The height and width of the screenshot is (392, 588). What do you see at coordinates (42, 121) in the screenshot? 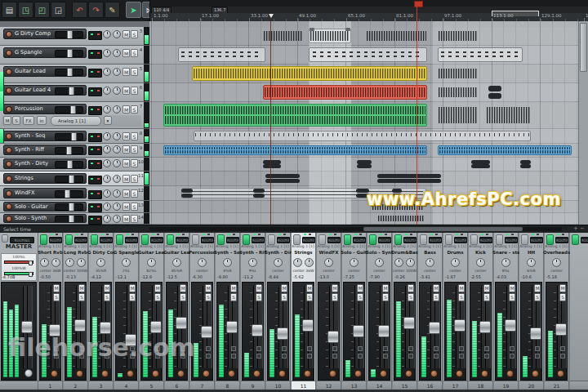
I see `monitor-button: in` at bounding box center [42, 121].